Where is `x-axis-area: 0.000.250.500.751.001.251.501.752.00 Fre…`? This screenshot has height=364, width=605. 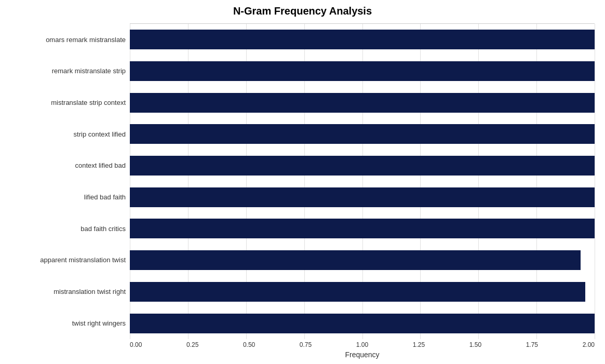
x-axis-area: 0.000.250.500.751.001.251.501.752.00 Fre… is located at coordinates (362, 349).